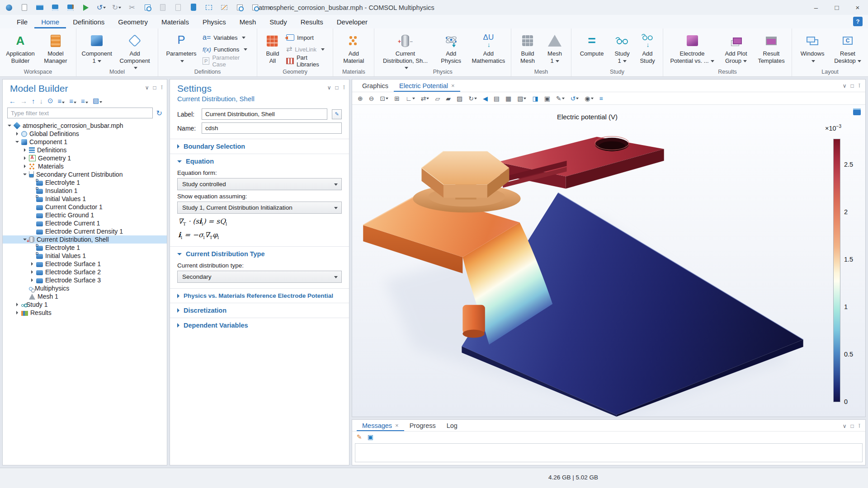 The image size is (868, 488). Describe the element at coordinates (175, 22) in the screenshot. I see `menu-materials: Materials` at that location.